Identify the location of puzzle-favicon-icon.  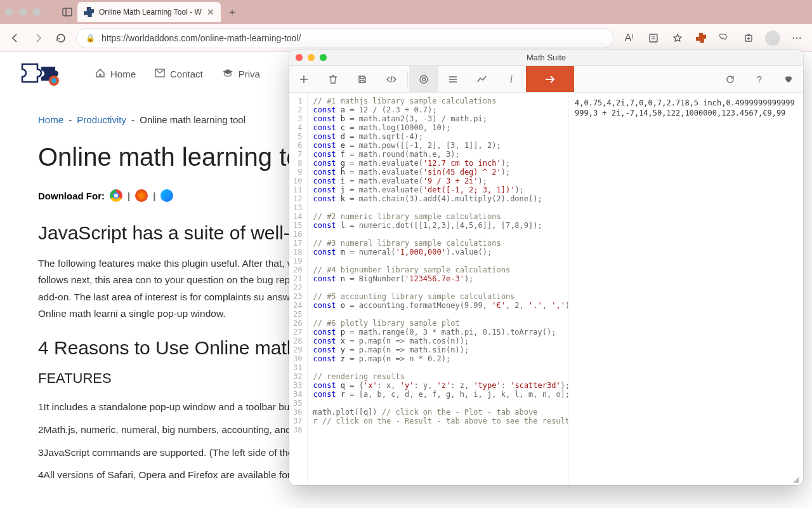
(89, 12).